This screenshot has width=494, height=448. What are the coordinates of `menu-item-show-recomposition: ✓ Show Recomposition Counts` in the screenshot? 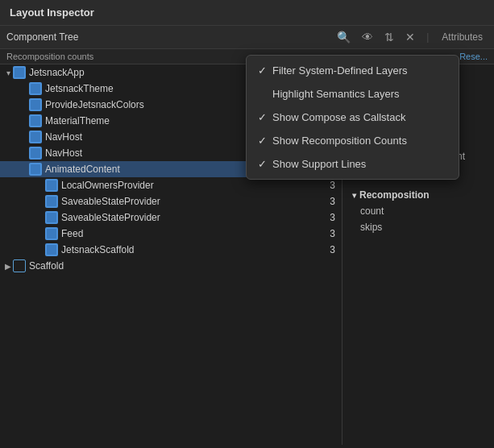 It's located at (353, 140).